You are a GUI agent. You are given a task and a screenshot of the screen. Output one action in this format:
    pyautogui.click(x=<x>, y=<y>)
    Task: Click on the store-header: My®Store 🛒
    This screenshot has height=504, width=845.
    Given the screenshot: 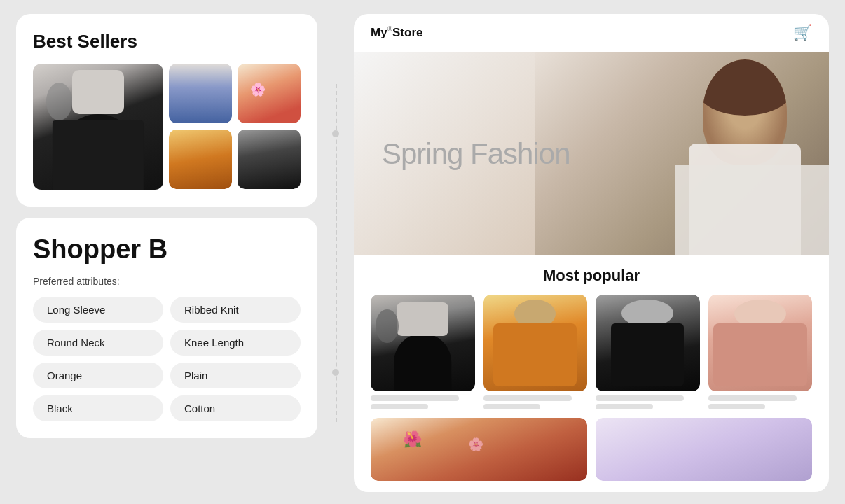 What is the action you would take?
    pyautogui.click(x=591, y=34)
    